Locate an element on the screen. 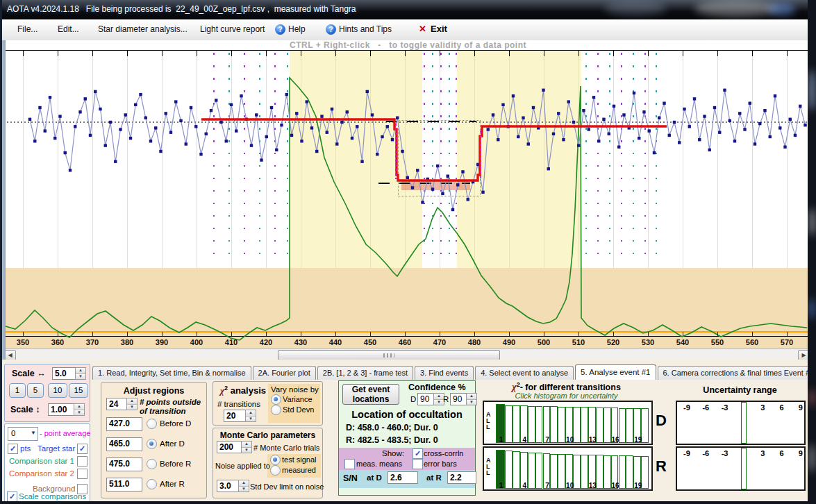 The width and height of the screenshot is (816, 504). exit-icon: ✕ is located at coordinates (422, 29).